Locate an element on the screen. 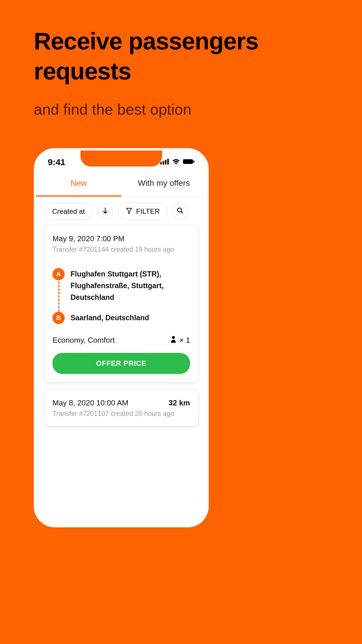  person-icon is located at coordinates (173, 340).